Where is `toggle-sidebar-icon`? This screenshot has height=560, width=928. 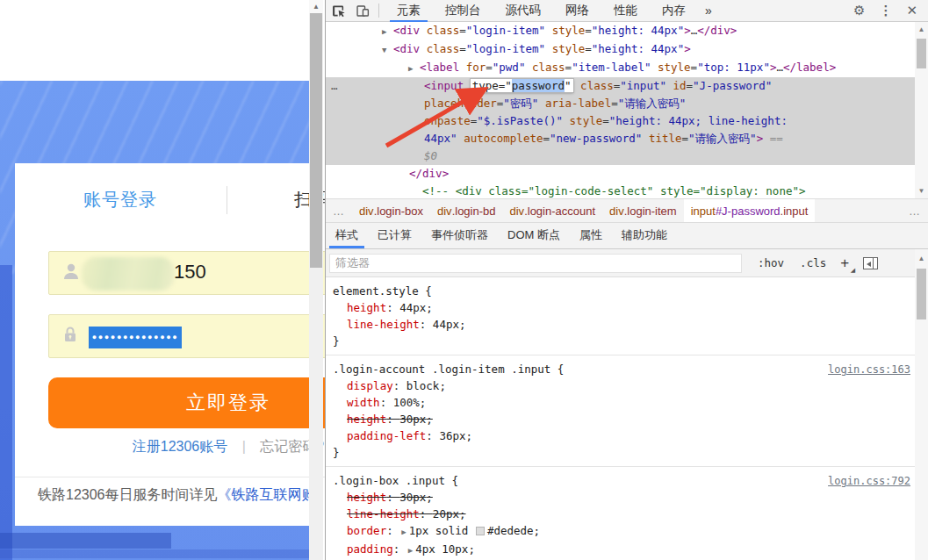
toggle-sidebar-icon is located at coordinates (871, 263).